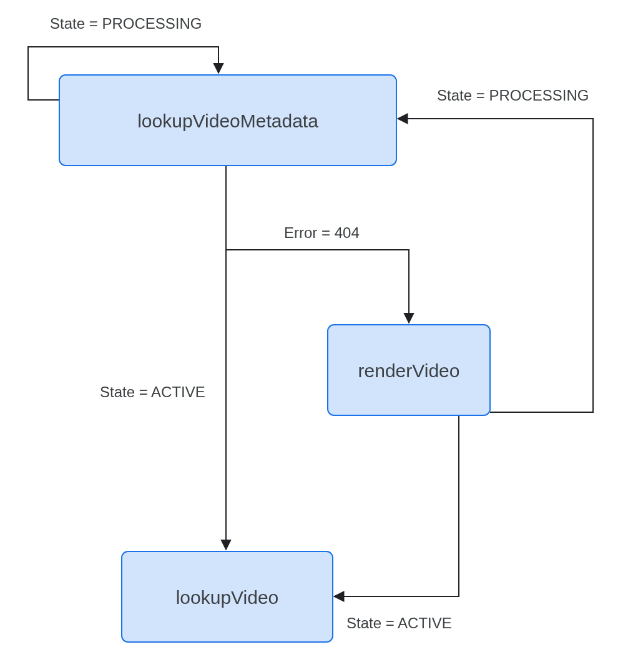 Image resolution: width=628 pixels, height=672 pixels. Describe the element at coordinates (228, 121) in the screenshot. I see `node-label-lookupvideometadata: lookupVideoMetadata` at that location.